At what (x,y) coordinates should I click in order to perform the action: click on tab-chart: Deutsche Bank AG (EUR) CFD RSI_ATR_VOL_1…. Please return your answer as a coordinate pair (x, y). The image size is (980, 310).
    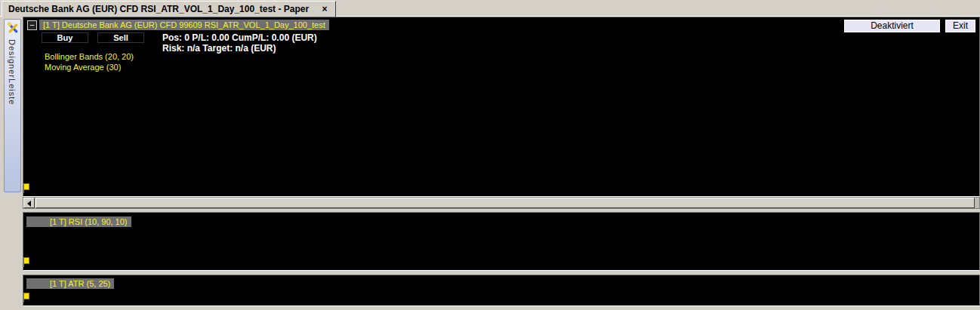
    Looking at the image, I should click on (169, 9).